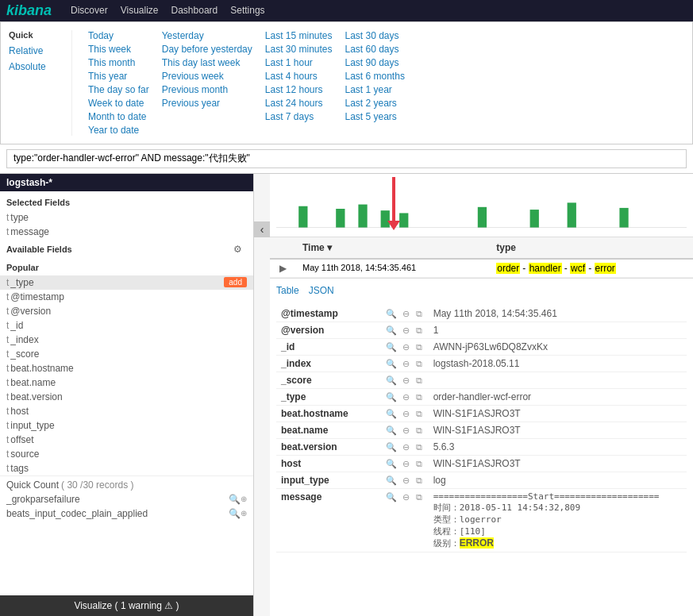 Image resolution: width=693 pixels, height=616 pixels. What do you see at coordinates (591, 248) in the screenshot?
I see `type-col-header: type` at bounding box center [591, 248].